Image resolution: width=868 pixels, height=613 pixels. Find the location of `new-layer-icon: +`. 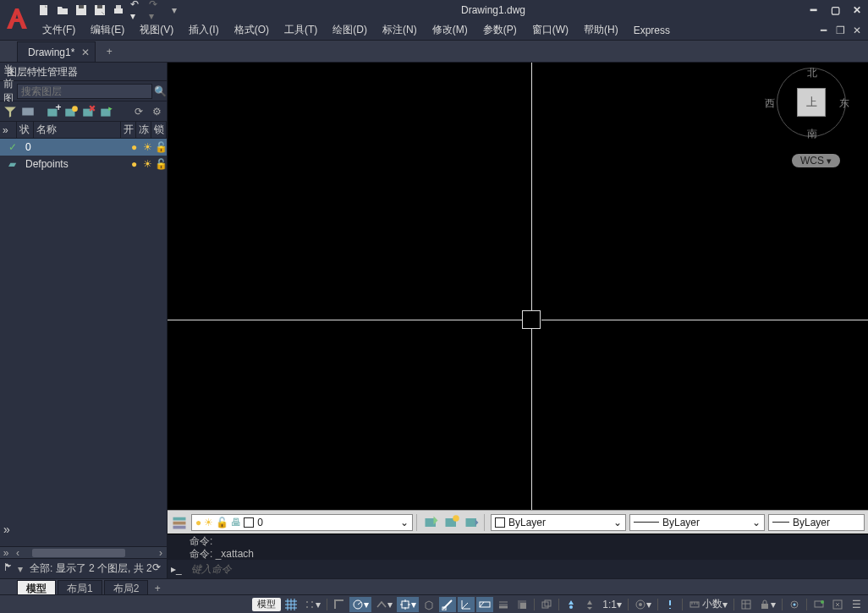

new-layer-icon: + is located at coordinates (53, 112).